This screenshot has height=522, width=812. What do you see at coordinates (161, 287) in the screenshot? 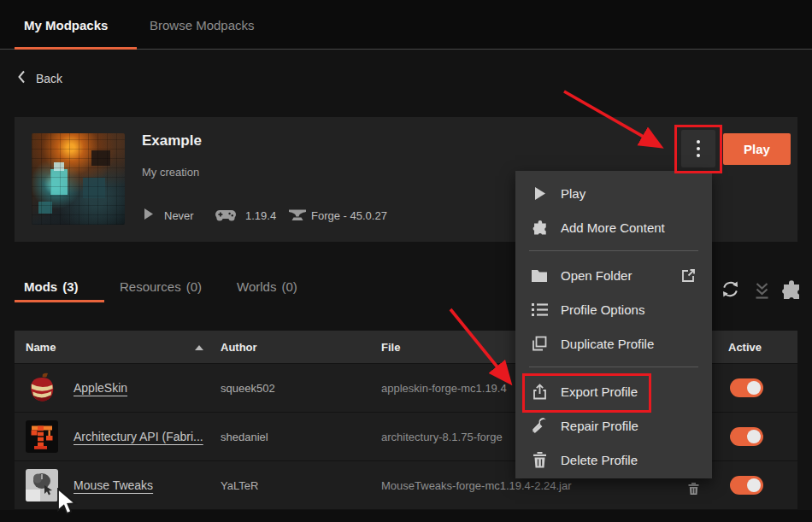
I see `tab-resources: Resources(0)` at bounding box center [161, 287].